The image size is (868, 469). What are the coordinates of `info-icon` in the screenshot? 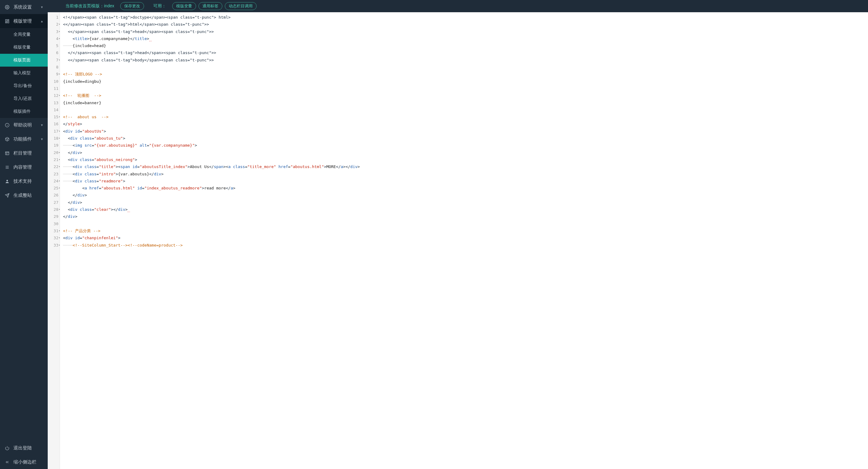 It's located at (7, 125).